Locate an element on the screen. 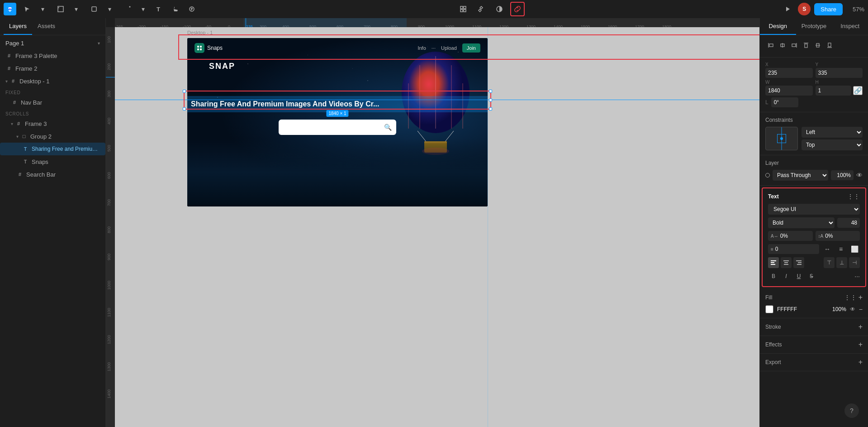 This screenshot has width=868, height=427. search-bar: 🔍 is located at coordinates (337, 127).